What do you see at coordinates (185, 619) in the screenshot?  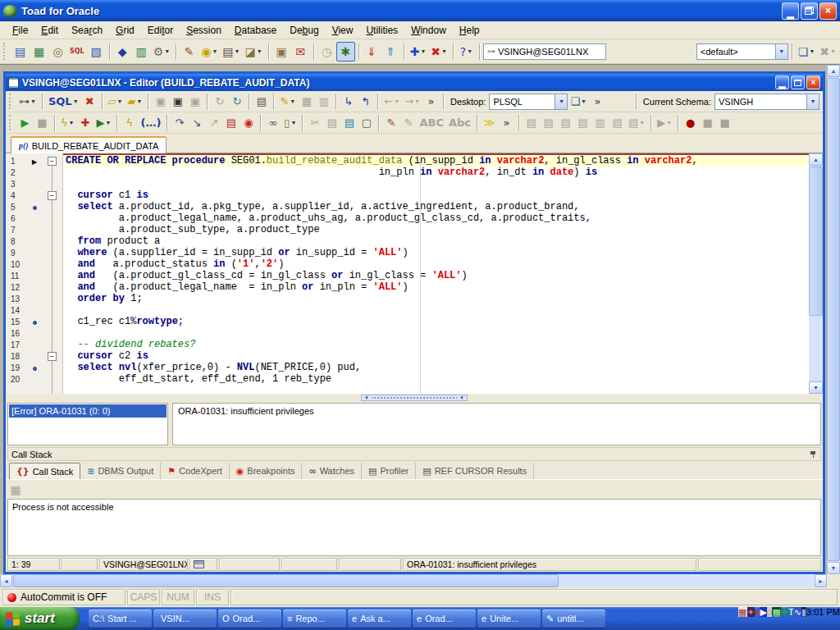 I see `task-button-2: VSIN...` at bounding box center [185, 619].